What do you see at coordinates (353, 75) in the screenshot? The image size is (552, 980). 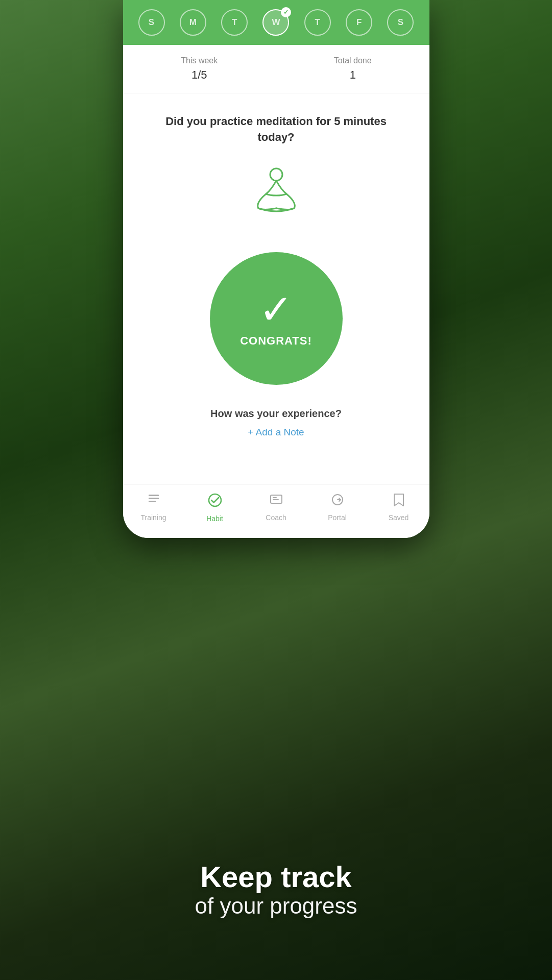 I see `total-done-value: 1` at bounding box center [353, 75].